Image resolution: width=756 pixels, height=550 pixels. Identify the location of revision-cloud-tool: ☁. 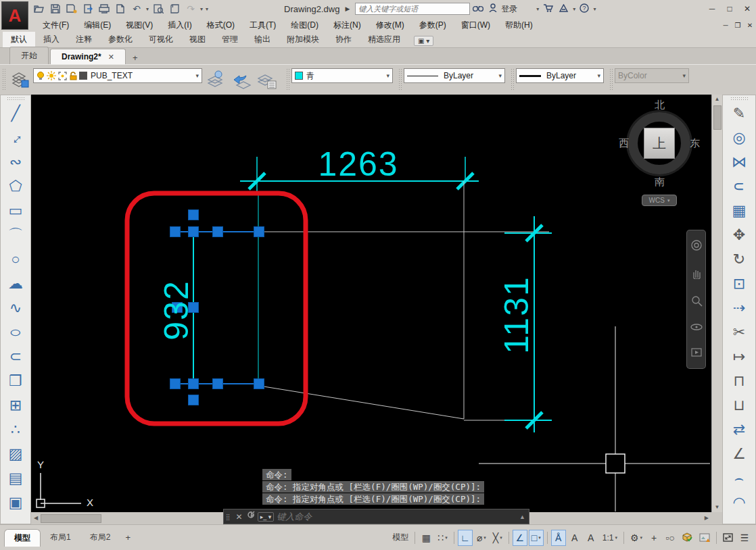
(16, 284).